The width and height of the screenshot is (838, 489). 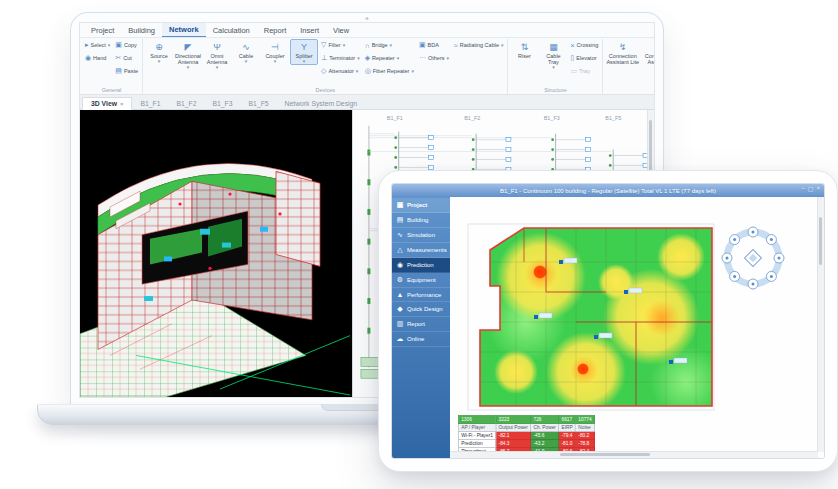 I want to click on ribbon-button-connection-assistant: ↯Connection Assistant, so click(x=648, y=52).